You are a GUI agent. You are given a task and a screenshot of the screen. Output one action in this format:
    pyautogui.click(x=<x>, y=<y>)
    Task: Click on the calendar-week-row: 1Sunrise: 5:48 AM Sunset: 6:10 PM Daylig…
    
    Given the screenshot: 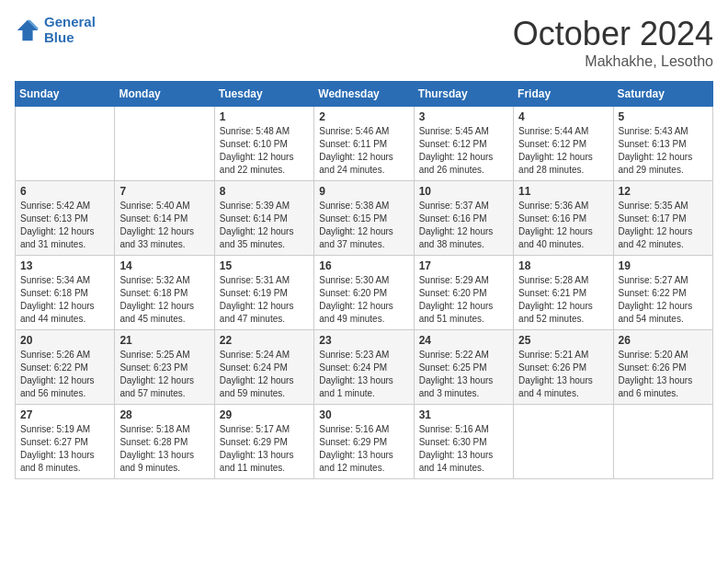 What is the action you would take?
    pyautogui.click(x=364, y=144)
    